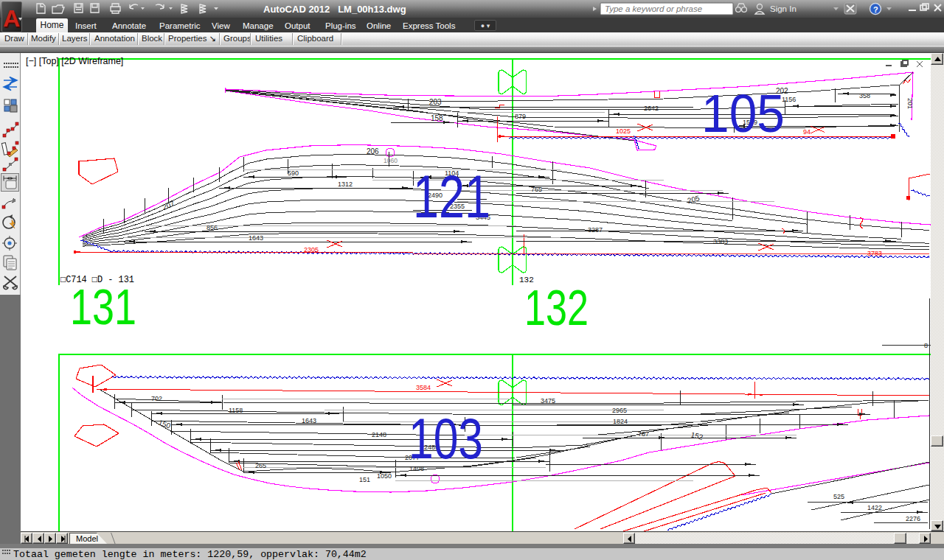 This screenshot has width=944, height=560. Describe the element at coordinates (311, 250) in the screenshot. I see `svg-text: 2305` at that location.